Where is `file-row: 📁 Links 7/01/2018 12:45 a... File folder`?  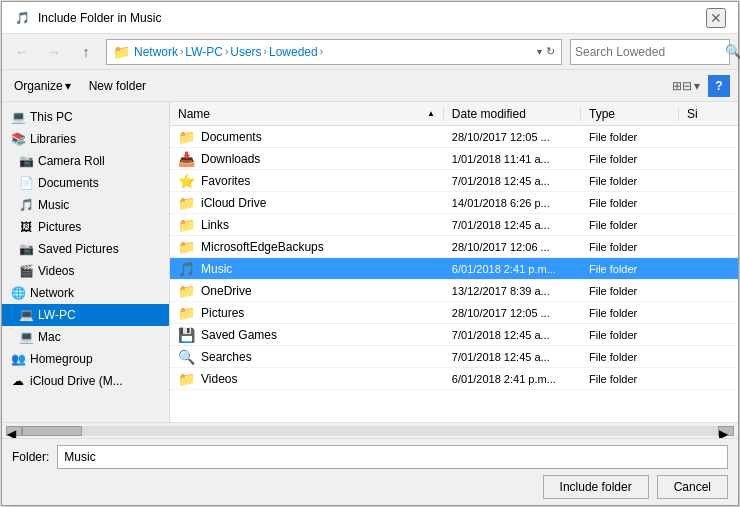 file-row: 📁 Links 7/01/2018 12:45 a... File folder is located at coordinates (454, 225).